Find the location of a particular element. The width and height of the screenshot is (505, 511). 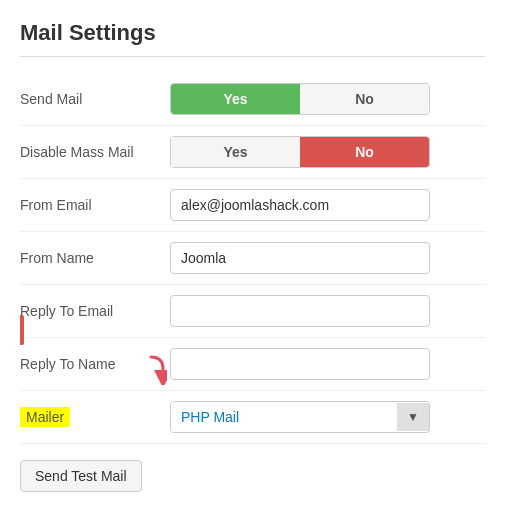

disable-mass-mail-control: Yes No is located at coordinates (328, 152).